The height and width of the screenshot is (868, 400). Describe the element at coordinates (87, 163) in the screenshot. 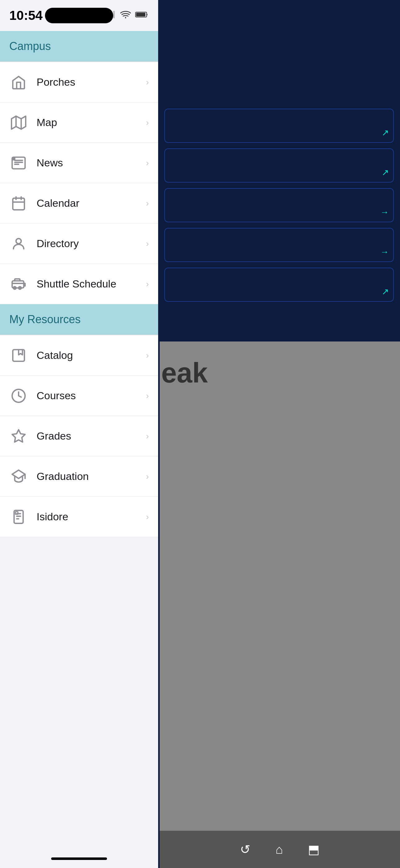

I see `news-label: News` at that location.